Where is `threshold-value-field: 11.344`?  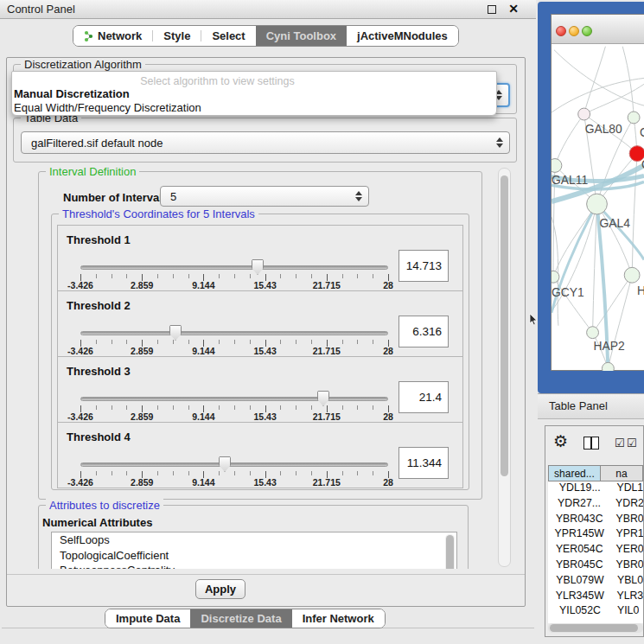
threshold-value-field: 11.344 is located at coordinates (424, 463).